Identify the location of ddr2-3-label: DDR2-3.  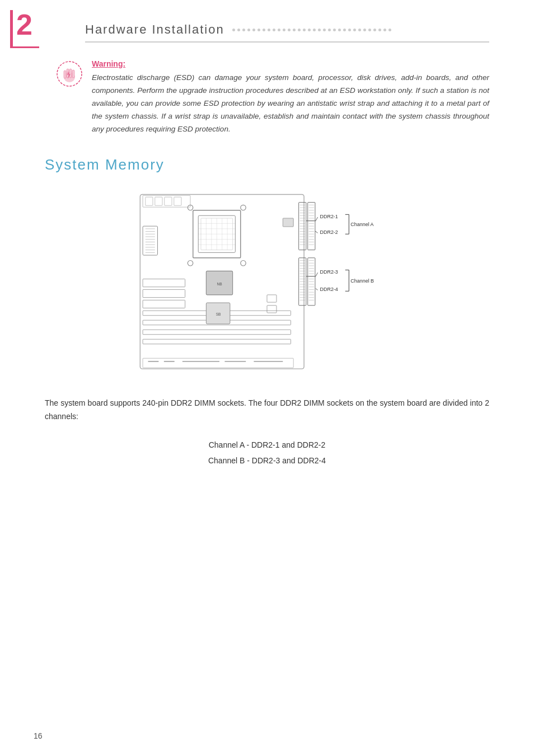
(329, 272).